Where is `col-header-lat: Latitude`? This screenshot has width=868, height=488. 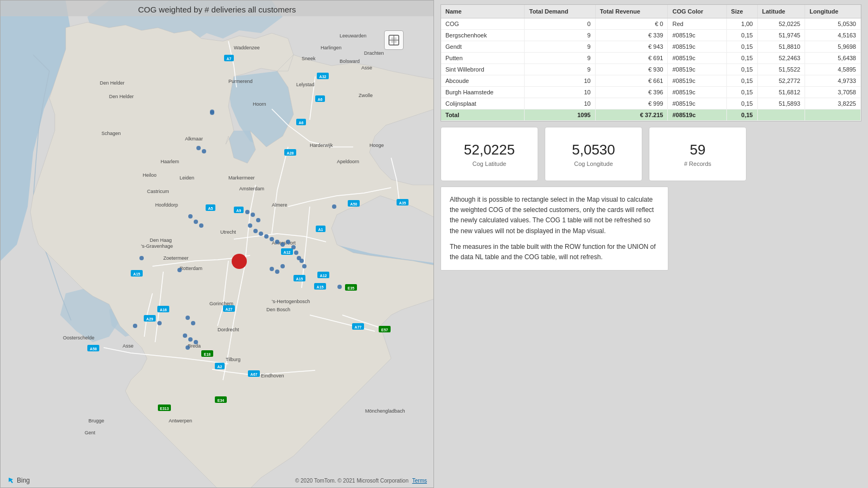 col-header-lat: Latitude is located at coordinates (781, 12).